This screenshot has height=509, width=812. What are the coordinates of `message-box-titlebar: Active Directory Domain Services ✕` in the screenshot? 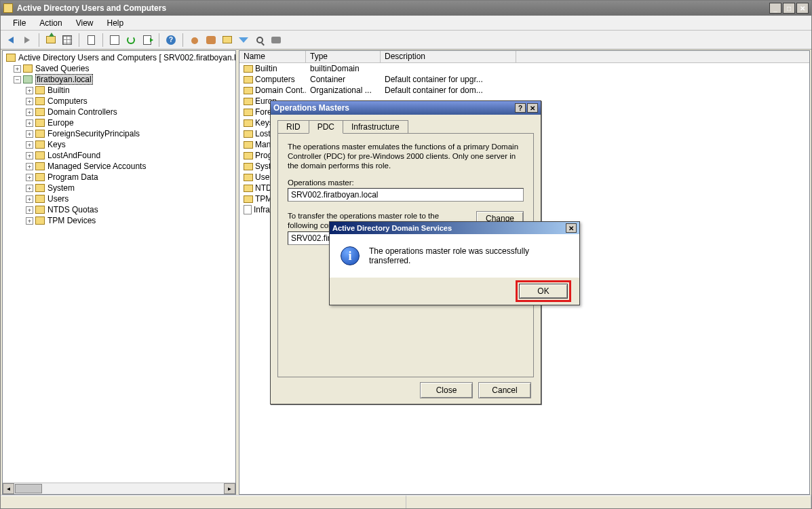 It's located at (455, 228).